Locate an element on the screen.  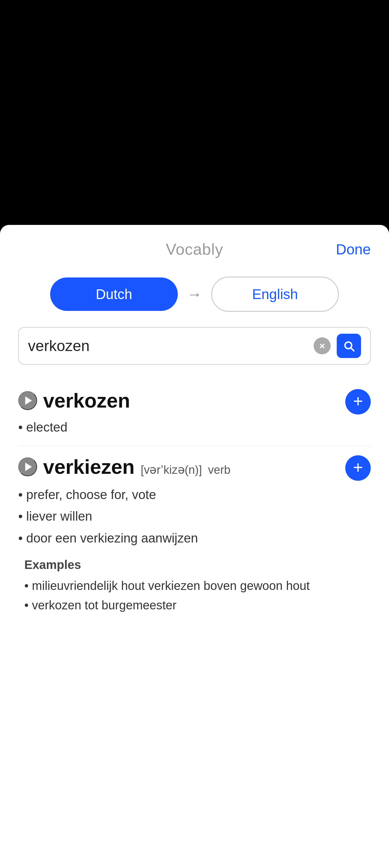
app-title: Vocably is located at coordinates (194, 249).